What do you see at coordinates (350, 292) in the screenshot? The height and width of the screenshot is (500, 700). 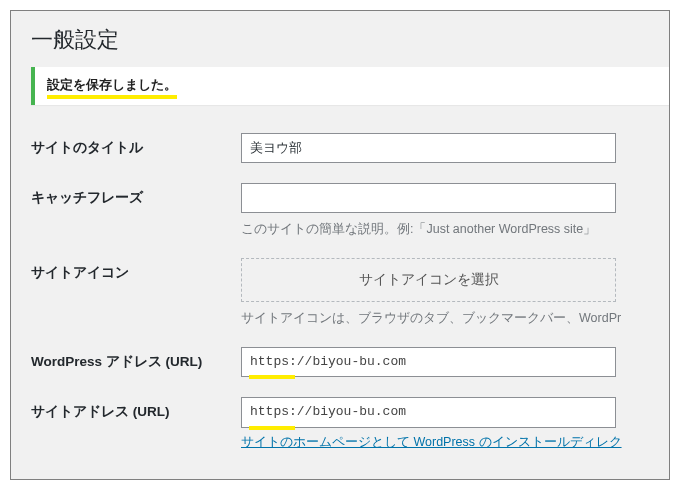 I see `row-site-icon: サイトアイコン サイトアイコンを選択 サイトアイコンは、ブラウザのタブ、ブックマ…` at bounding box center [350, 292].